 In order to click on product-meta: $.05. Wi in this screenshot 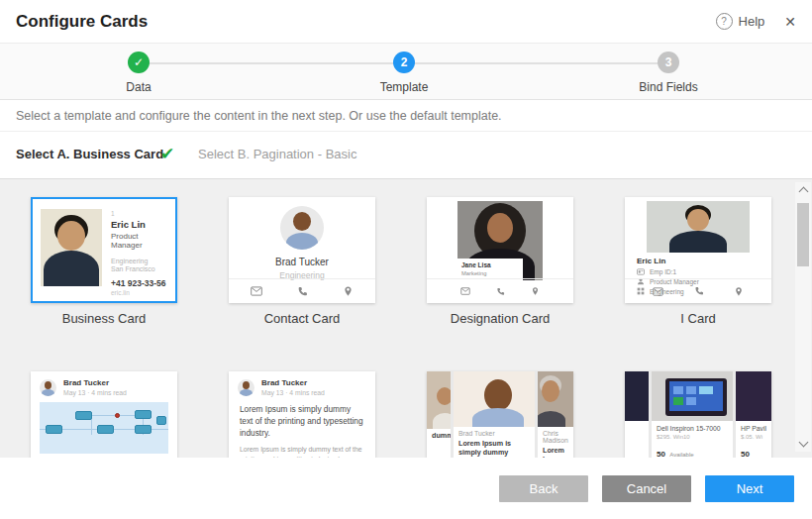, I will do `click(754, 436)`.